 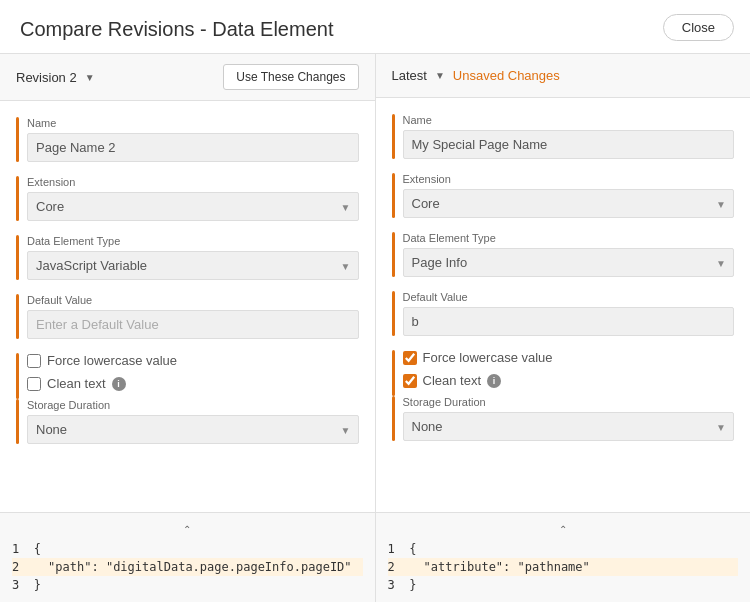 I want to click on right-default-change-bar, so click(x=394, y=314).